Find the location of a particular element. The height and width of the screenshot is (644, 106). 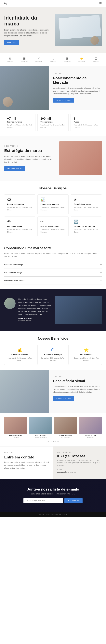

stat-number-0: +7 mil is located at coordinates (20, 118).